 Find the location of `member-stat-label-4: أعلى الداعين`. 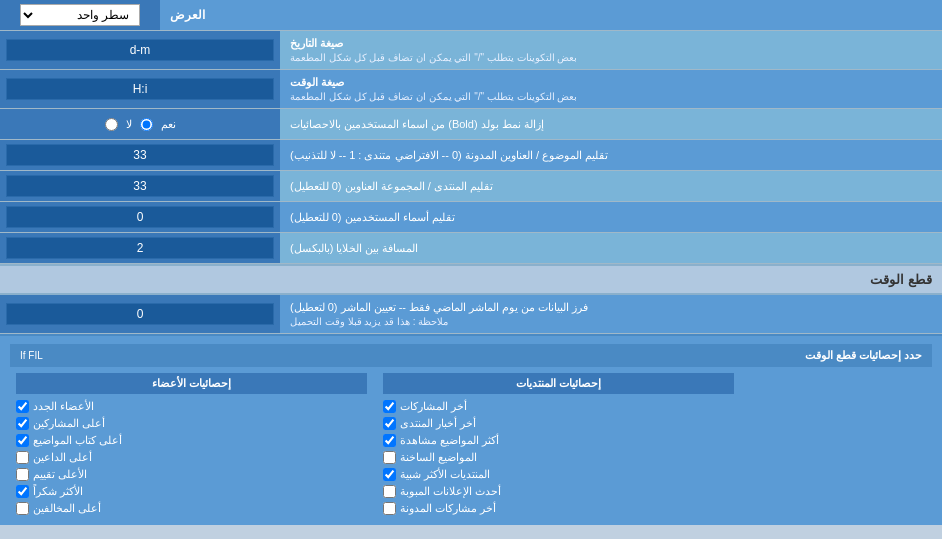

member-stat-label-4: أعلى الداعين is located at coordinates (62, 458).